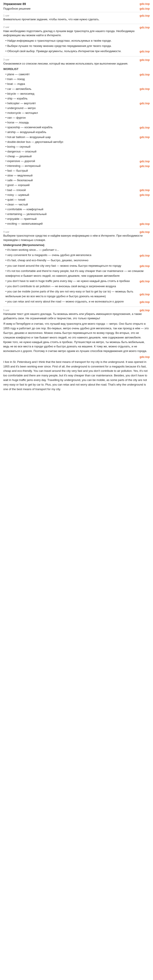 This screenshot has height=980, width=153. What do you see at coordinates (76, 286) in the screenshot?
I see `s4p6: you don't contribute to air pollution — …` at bounding box center [76, 286].